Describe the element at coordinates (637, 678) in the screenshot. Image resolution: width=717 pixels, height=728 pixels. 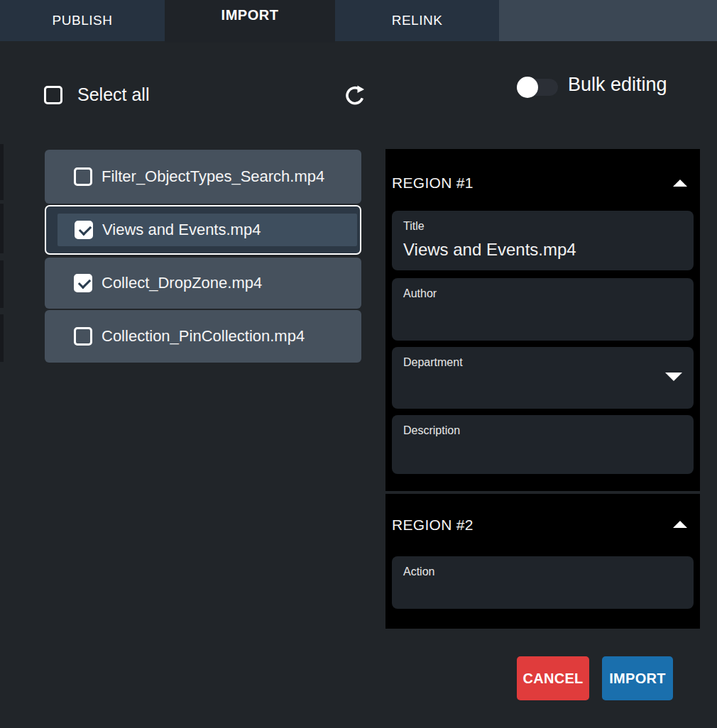
I see `import-button: IMPORT` at that location.